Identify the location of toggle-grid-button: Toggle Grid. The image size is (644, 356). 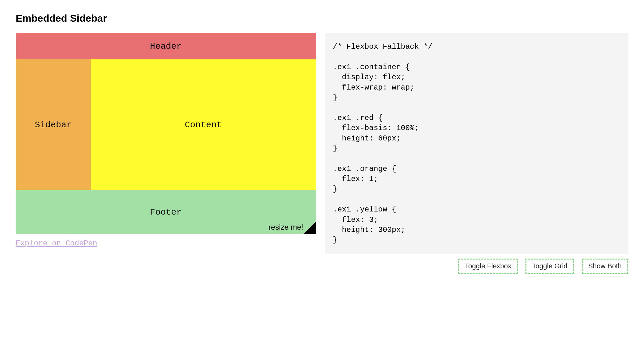
(550, 266).